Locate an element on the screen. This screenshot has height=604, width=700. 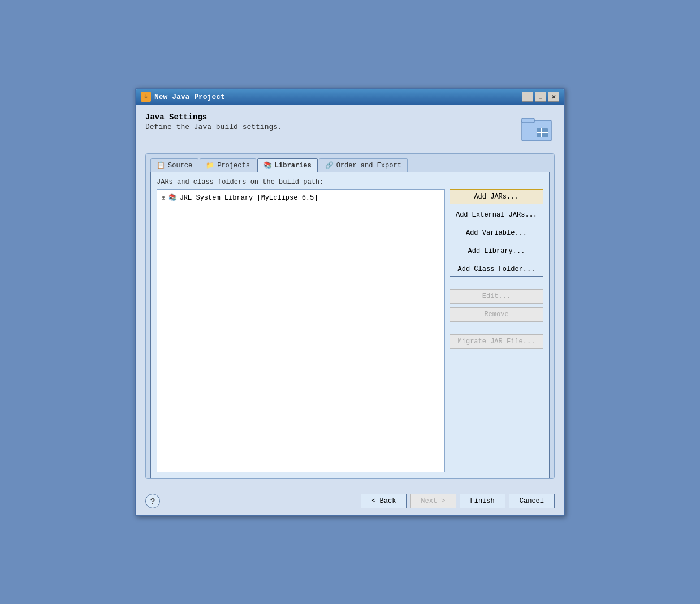
window-icon: ☕ is located at coordinates (146, 97).